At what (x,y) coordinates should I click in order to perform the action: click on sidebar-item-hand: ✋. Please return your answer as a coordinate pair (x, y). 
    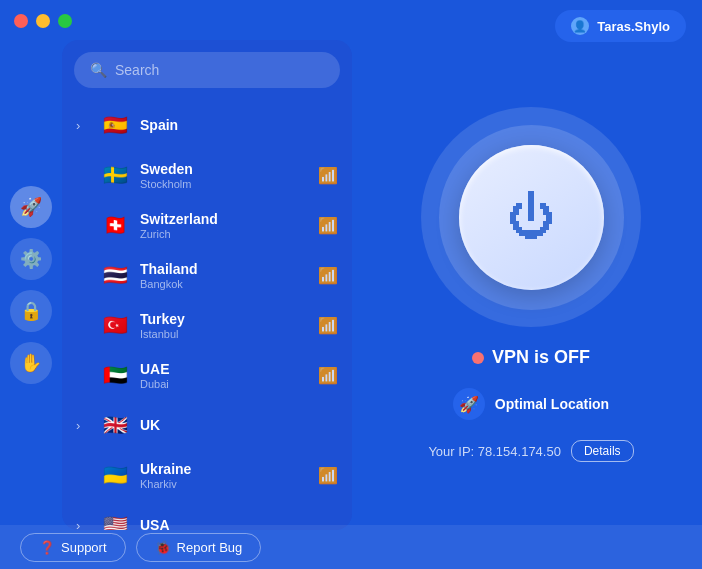
    Looking at the image, I should click on (31, 363).